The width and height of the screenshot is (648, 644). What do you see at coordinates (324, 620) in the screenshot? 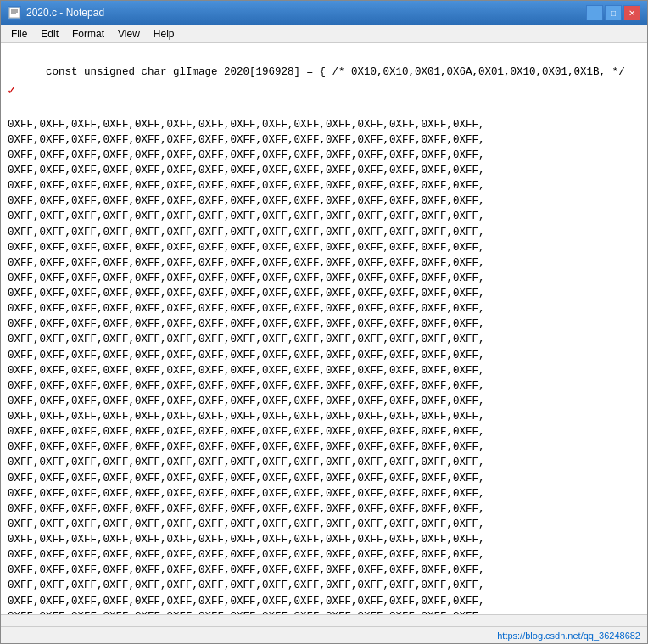
I see `horizontal-scrollbar` at bounding box center [324, 620].